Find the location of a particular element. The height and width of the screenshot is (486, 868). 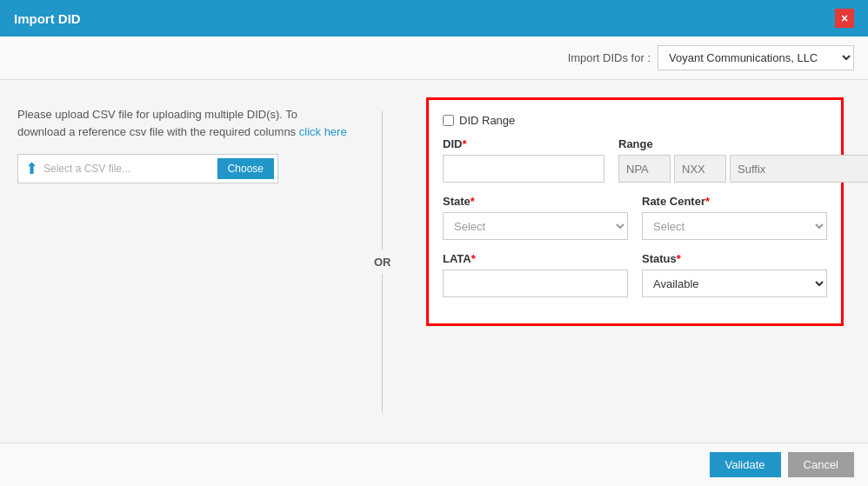

npa-input is located at coordinates (644, 169).